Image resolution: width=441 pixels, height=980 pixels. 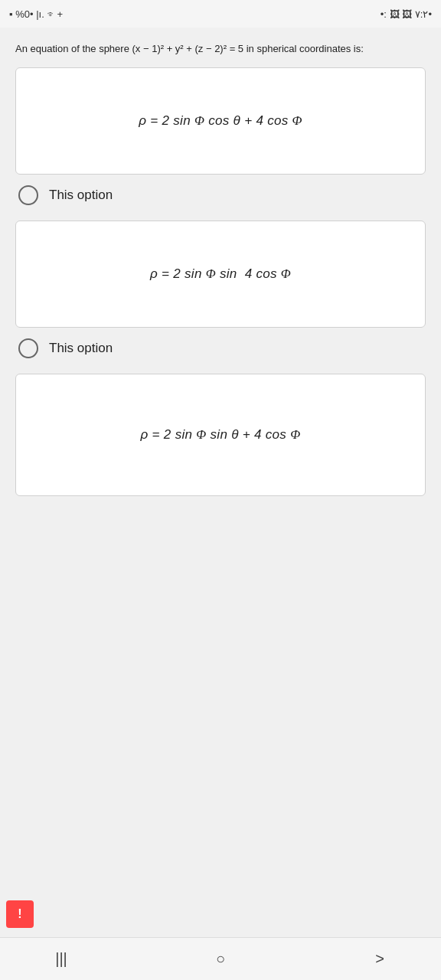 I want to click on answer-option-3: ρ = 2 sin Φ sin θ + 4 cos Φ, so click(x=220, y=435).